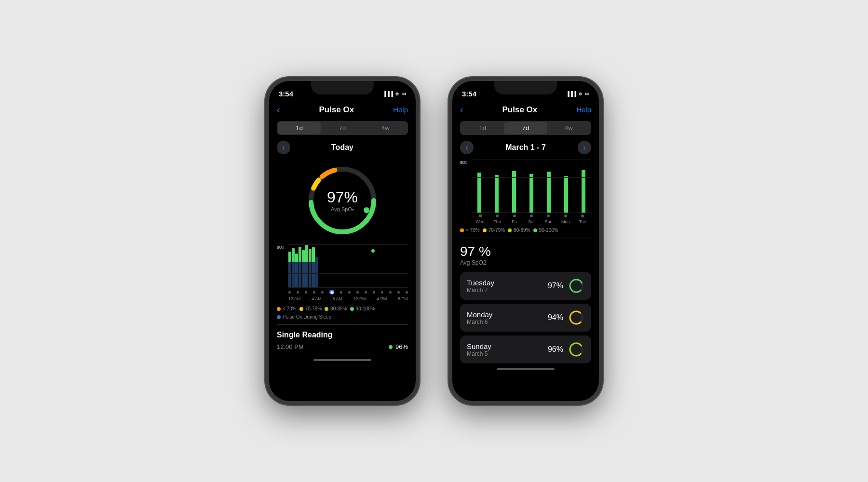  I want to click on avg-label-right: Avg SpO2, so click(526, 263).